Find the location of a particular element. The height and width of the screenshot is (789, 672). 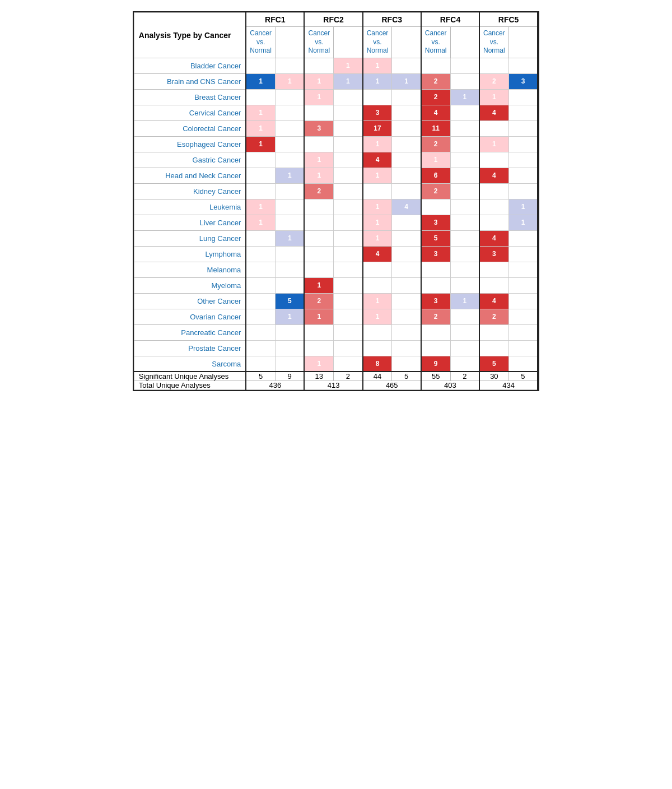

cancer-label: Esophageal Cancer is located at coordinates (190, 144).